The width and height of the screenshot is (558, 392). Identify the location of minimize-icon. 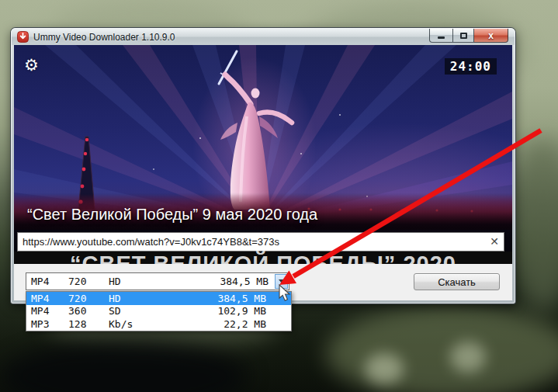
(441, 37).